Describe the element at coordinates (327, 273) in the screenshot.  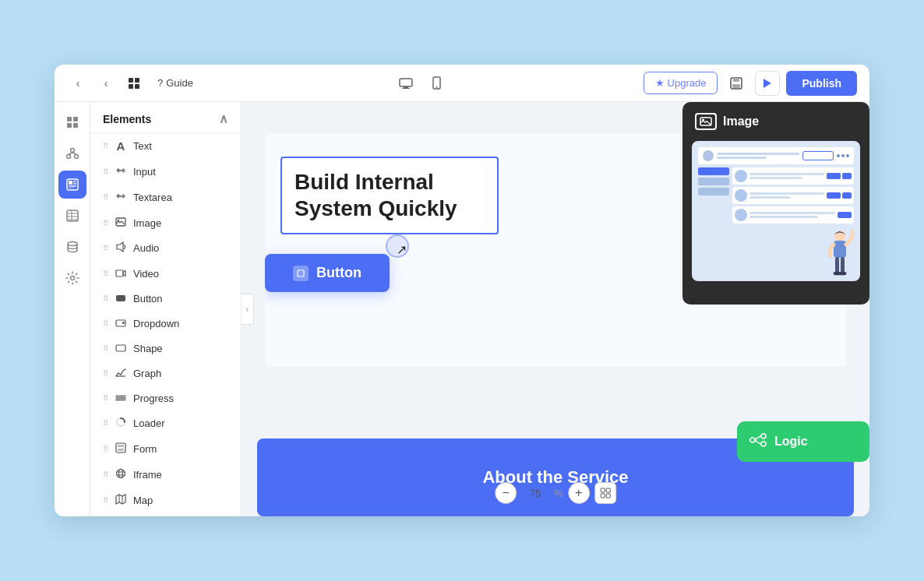
I see `canvas-button-element: Button` at that location.